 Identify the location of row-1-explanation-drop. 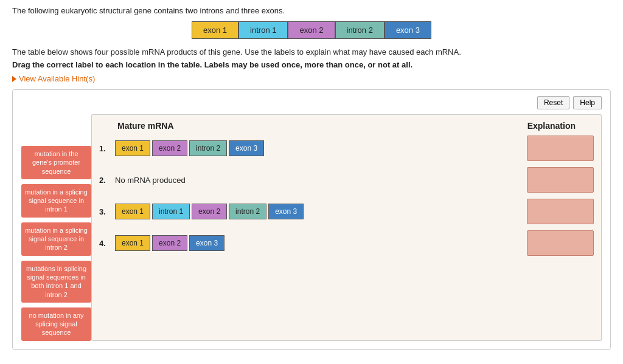
(560, 148).